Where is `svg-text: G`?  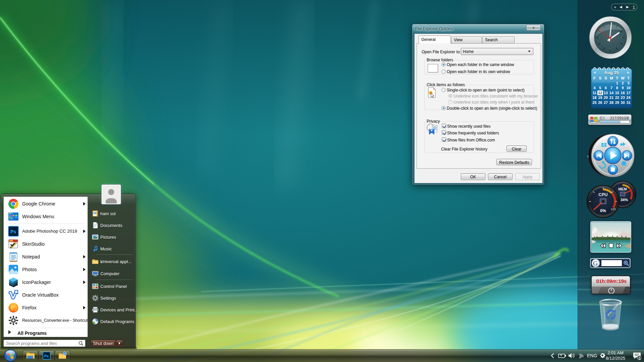 svg-text: G is located at coordinates (595, 263).